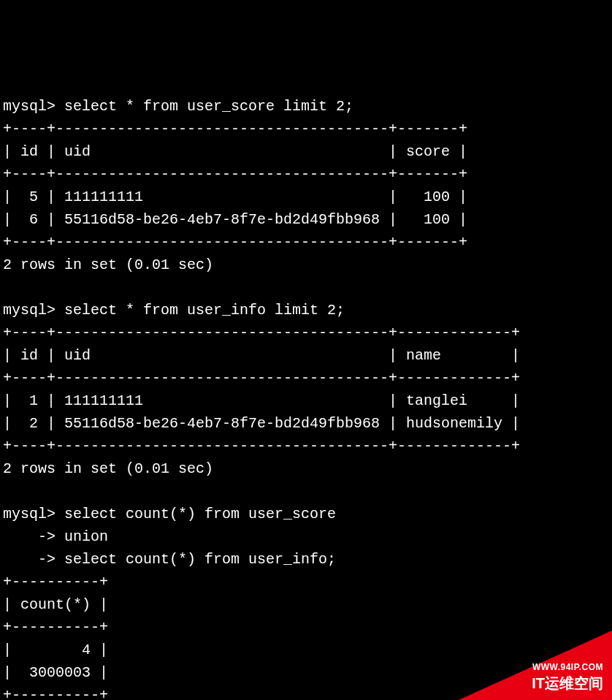 Image resolution: width=612 pixels, height=700 pixels. What do you see at coordinates (567, 668) in the screenshot?
I see `watermark-url: WWW.94IP.COM` at bounding box center [567, 668].